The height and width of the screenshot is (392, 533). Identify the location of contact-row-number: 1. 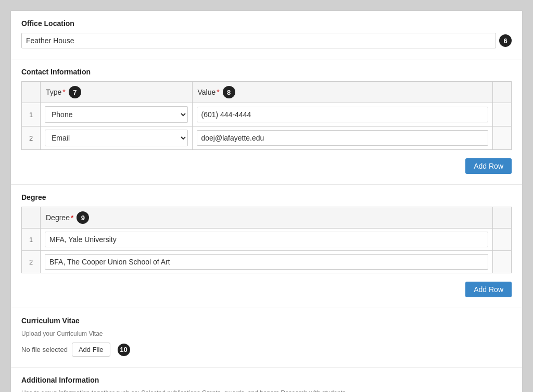
(31, 115).